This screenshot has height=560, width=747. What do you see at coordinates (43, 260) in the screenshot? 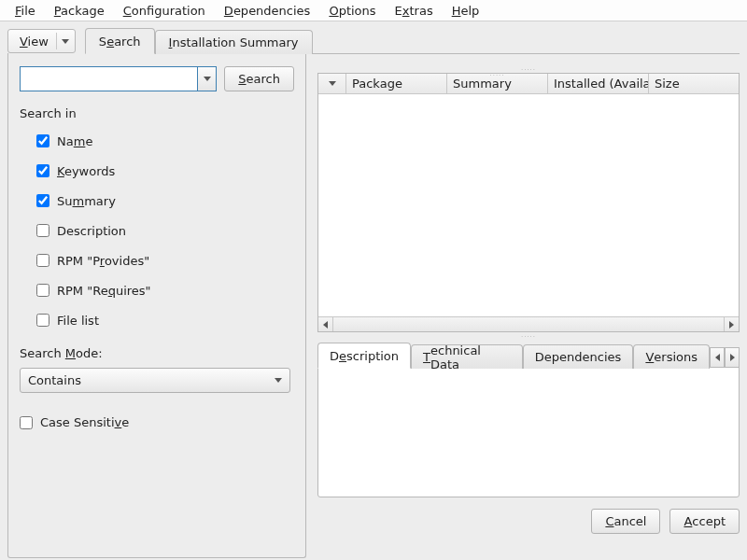
I see `check-provides` at bounding box center [43, 260].